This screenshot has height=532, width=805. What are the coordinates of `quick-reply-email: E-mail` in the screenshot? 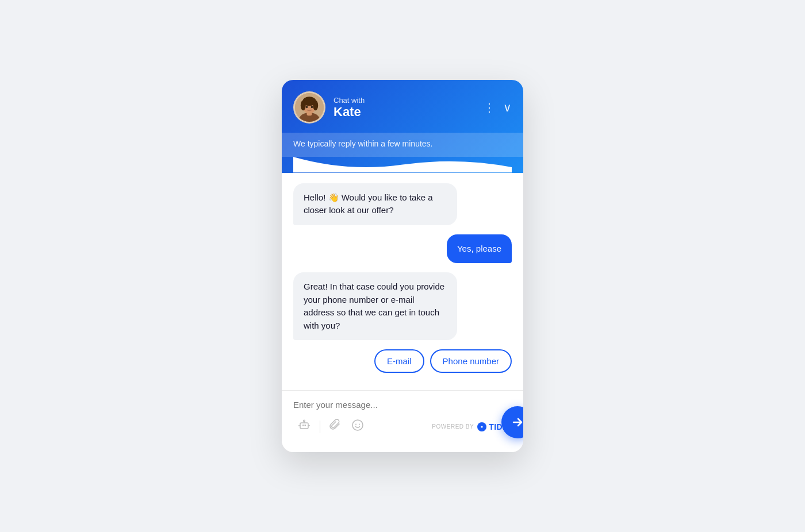 It's located at (399, 361).